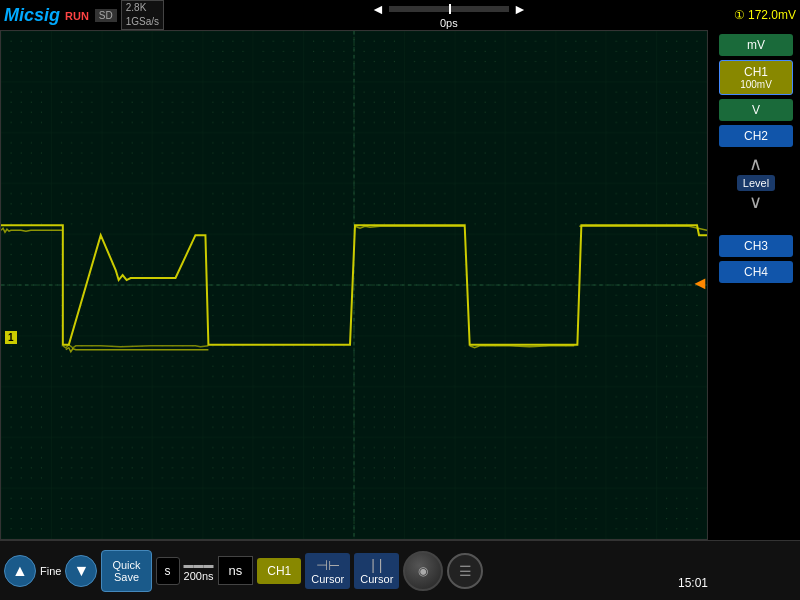  What do you see at coordinates (199, 564) in the screenshot?
I see `ruler-icon: ▬▬▬` at bounding box center [199, 564].